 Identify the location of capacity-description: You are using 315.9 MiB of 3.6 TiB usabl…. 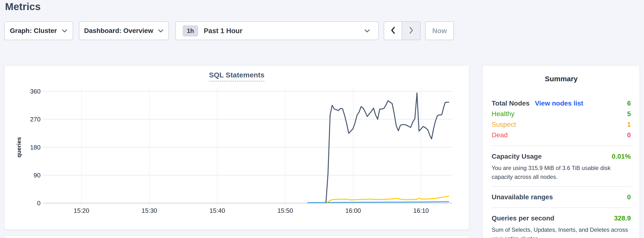
(561, 172).